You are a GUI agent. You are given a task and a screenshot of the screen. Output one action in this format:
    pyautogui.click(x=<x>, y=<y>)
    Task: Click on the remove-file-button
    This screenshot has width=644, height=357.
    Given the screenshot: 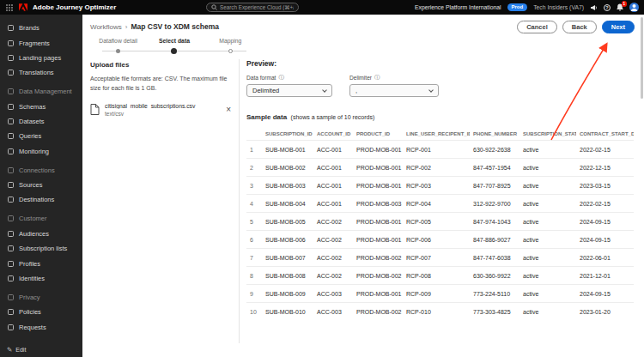 What is the action you would take?
    pyautogui.click(x=228, y=110)
    